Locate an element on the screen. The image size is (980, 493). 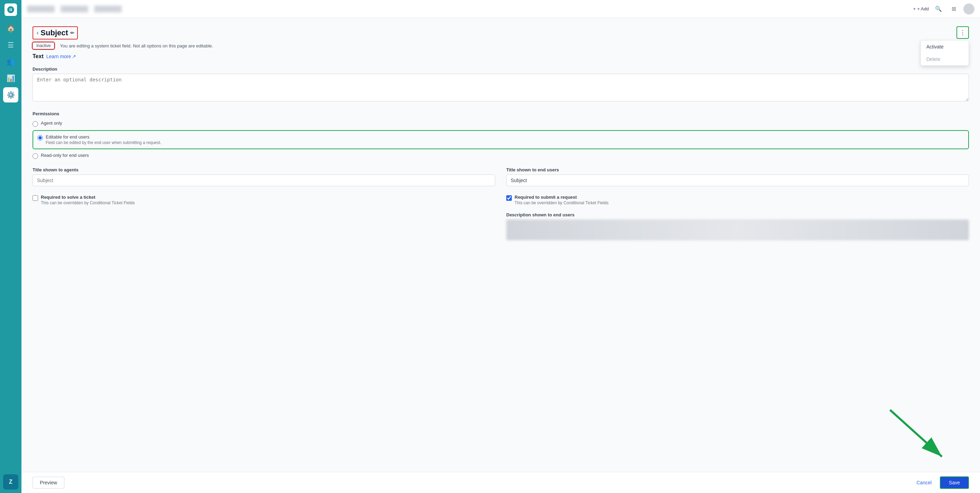
required-solve-desc: This can be overridden by Conditional Ti… is located at coordinates (88, 203).